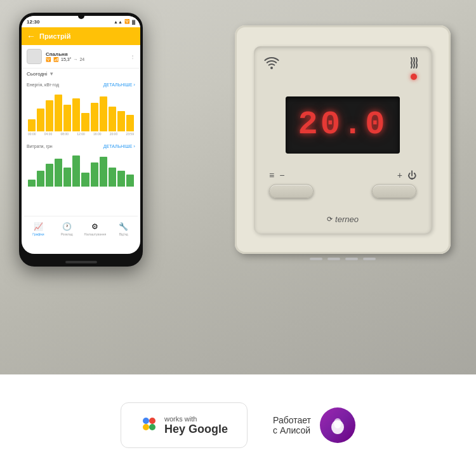 The height and width of the screenshot is (476, 476). What do you see at coordinates (31, 36) in the screenshot?
I see `back-button: ←` at bounding box center [31, 36].